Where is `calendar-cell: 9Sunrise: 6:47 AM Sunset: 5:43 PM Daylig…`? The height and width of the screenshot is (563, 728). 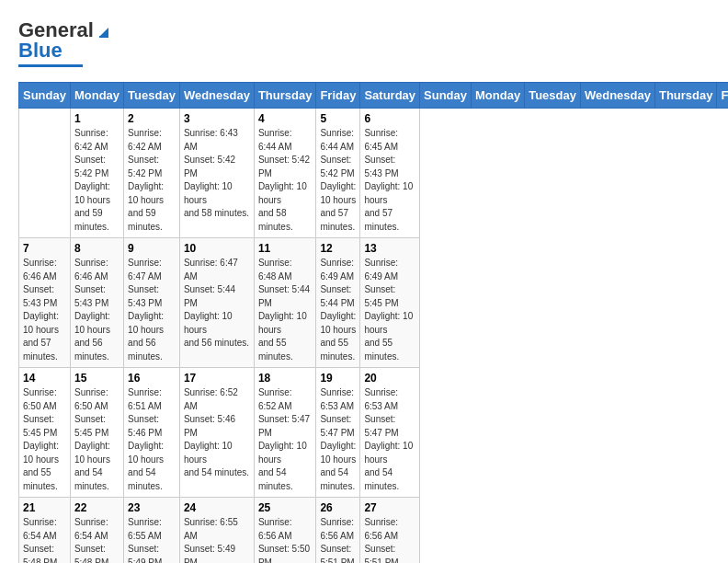
calendar-cell: 9Sunrise: 6:47 AM Sunset: 5:43 PM Daylig… is located at coordinates (153, 304).